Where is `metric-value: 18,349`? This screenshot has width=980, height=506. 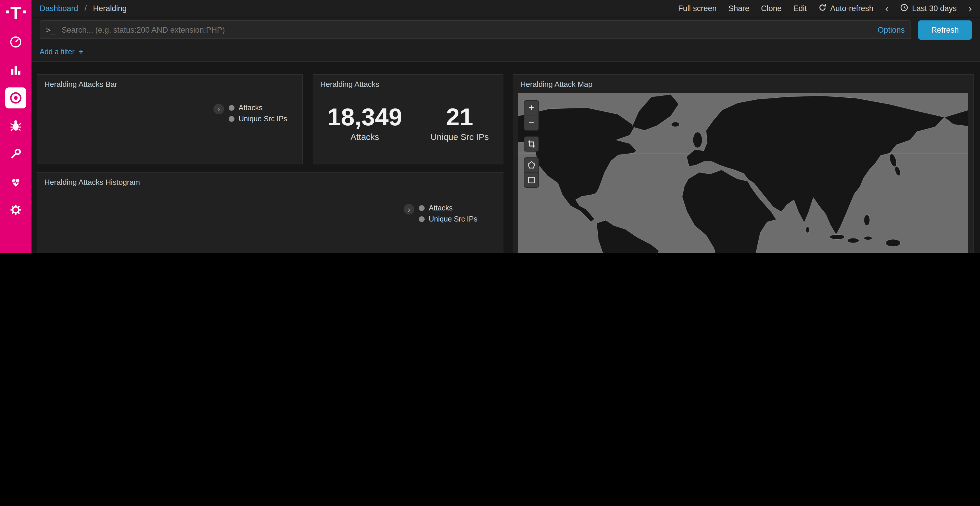
metric-value: 18,349 is located at coordinates (364, 117).